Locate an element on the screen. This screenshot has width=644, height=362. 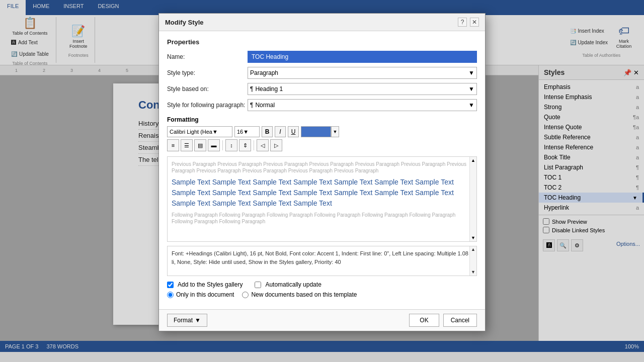
style-type-row: Style type: Paragraph ▼ is located at coordinates (322, 73).